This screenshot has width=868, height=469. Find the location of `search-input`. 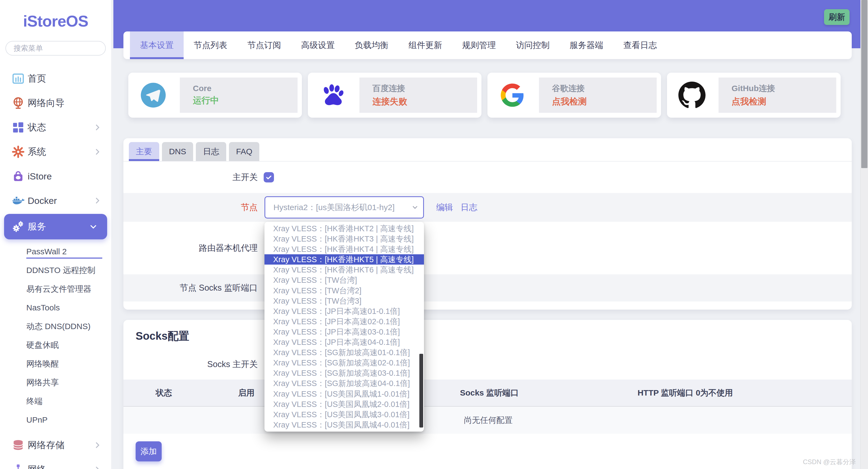

search-input is located at coordinates (56, 48).